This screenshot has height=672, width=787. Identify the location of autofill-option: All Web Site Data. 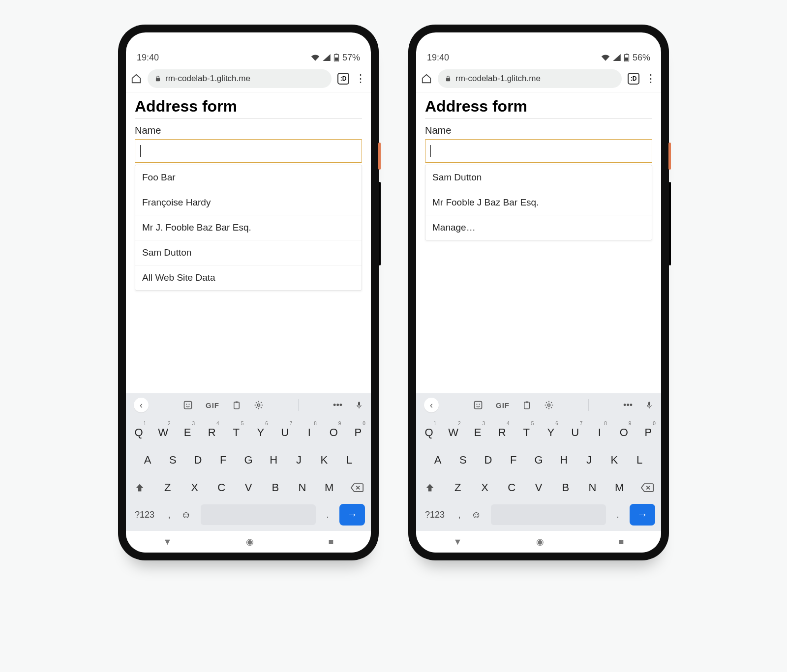
(248, 278).